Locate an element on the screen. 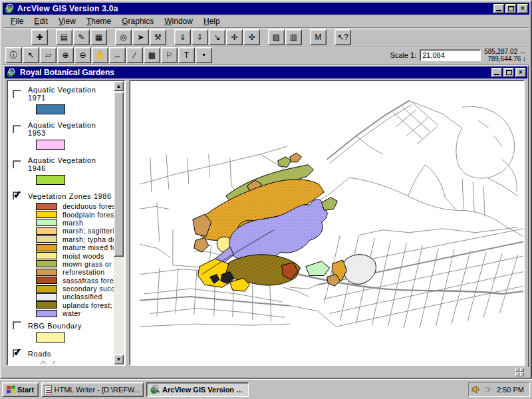  scale-input is located at coordinates (450, 55).